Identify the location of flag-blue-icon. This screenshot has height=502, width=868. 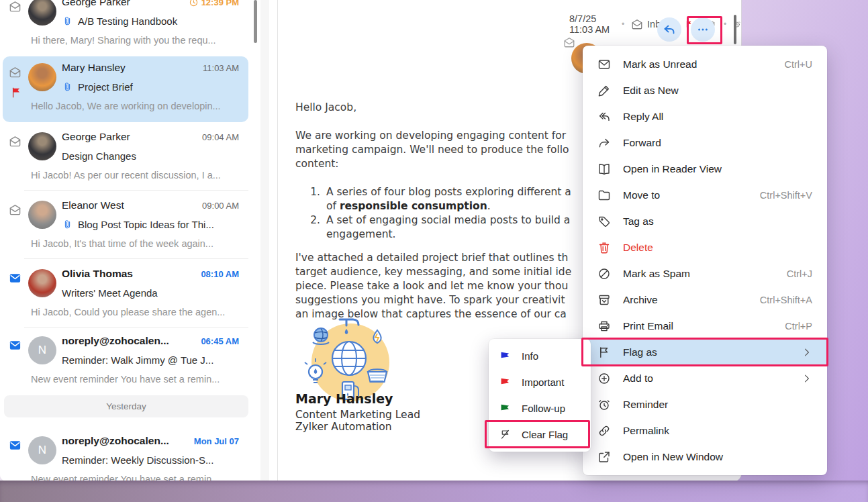
(505, 356).